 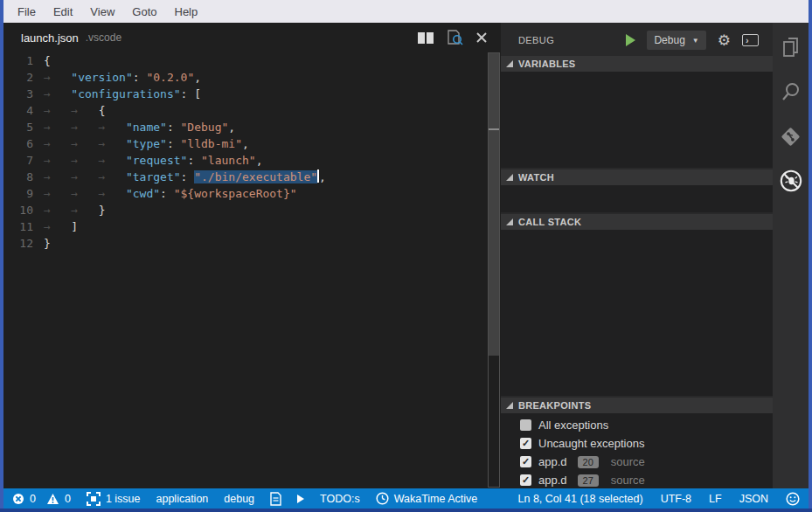 What do you see at coordinates (24, 143) in the screenshot?
I see `line-number: 6` at bounding box center [24, 143].